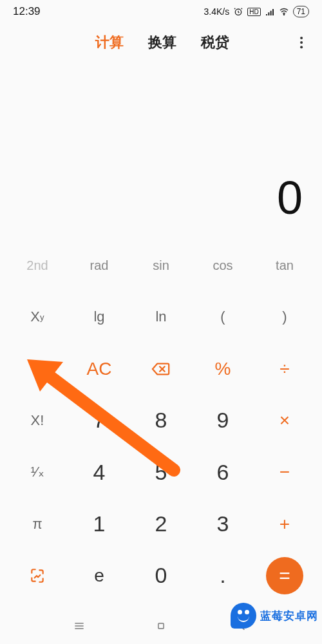  Describe the element at coordinates (256, 12) in the screenshot. I see `status-right: 3.4K/s HD 71` at that location.